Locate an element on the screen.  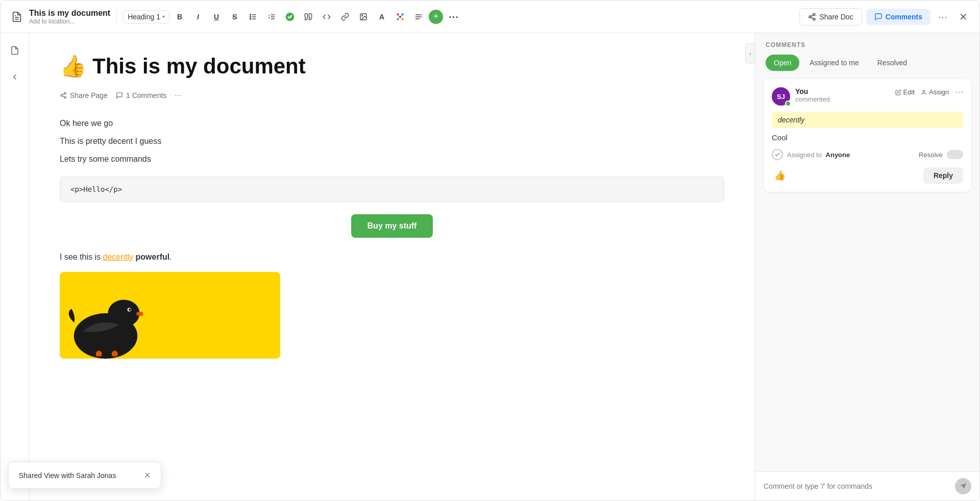
comment-body-text: Cool is located at coordinates (868, 138).